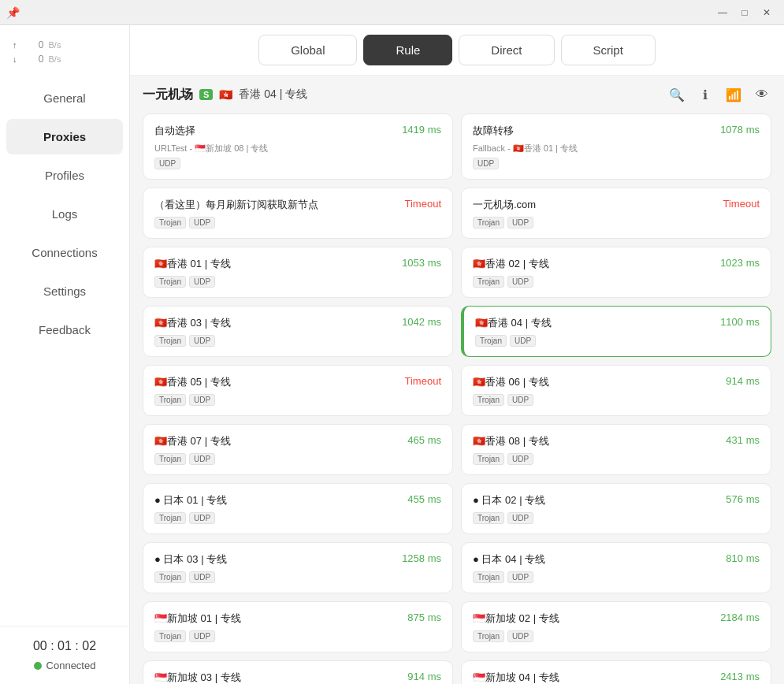 This screenshot has height=684, width=784. What do you see at coordinates (65, 137) in the screenshot?
I see `sidebar-item-proxies: Proxies` at bounding box center [65, 137].